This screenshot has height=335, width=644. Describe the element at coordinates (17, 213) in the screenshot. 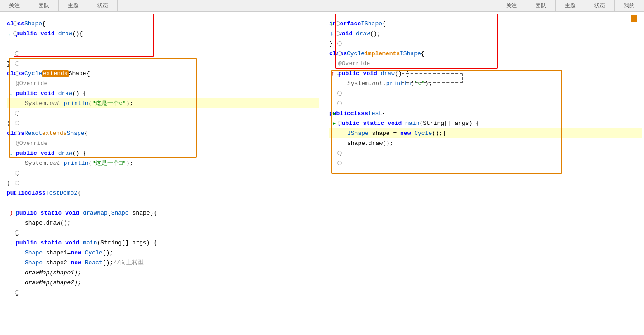

I see `arrow-drawmap2: ↓` at that location.